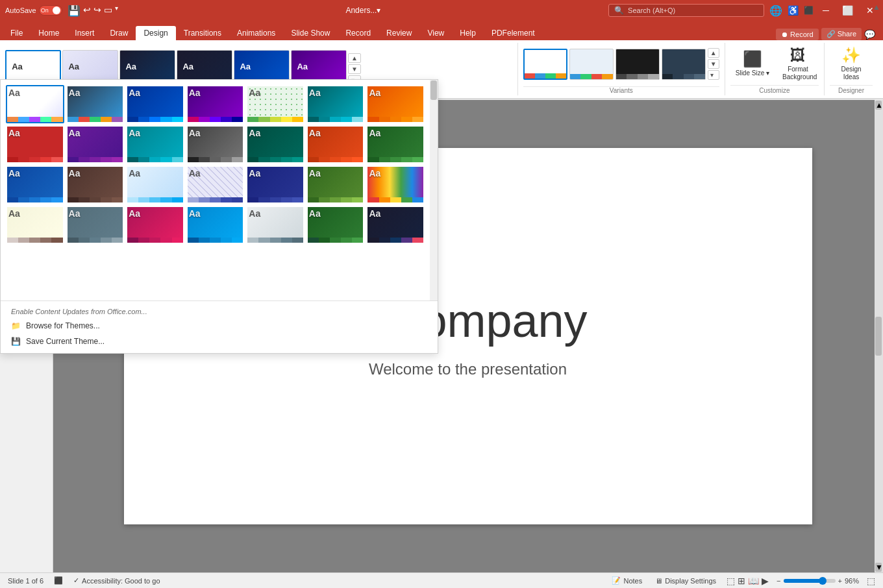  Describe the element at coordinates (878, 336) in the screenshot. I see `main-scrollbar: ▲ ▼` at that location.